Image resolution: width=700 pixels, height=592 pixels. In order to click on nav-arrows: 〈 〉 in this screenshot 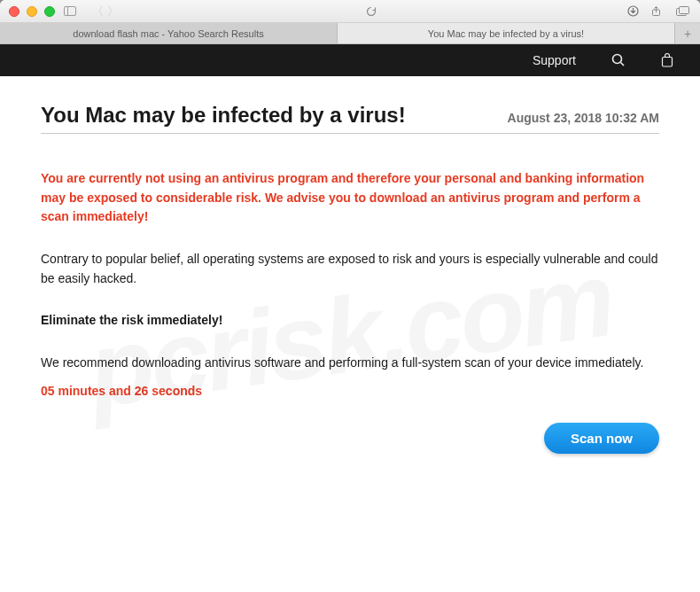, I will do `click(105, 12)`.